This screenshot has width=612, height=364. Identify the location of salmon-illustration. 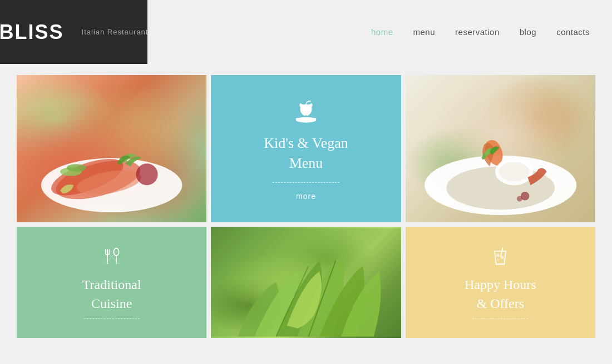
(111, 149).